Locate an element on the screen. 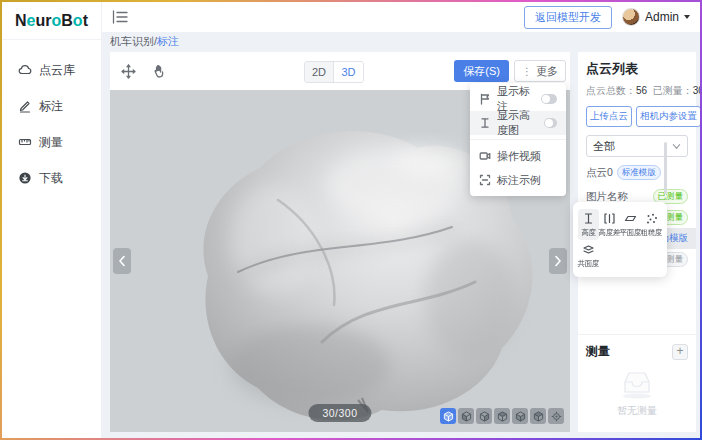 The width and height of the screenshot is (702, 440). ruler-icon is located at coordinates (25, 142).